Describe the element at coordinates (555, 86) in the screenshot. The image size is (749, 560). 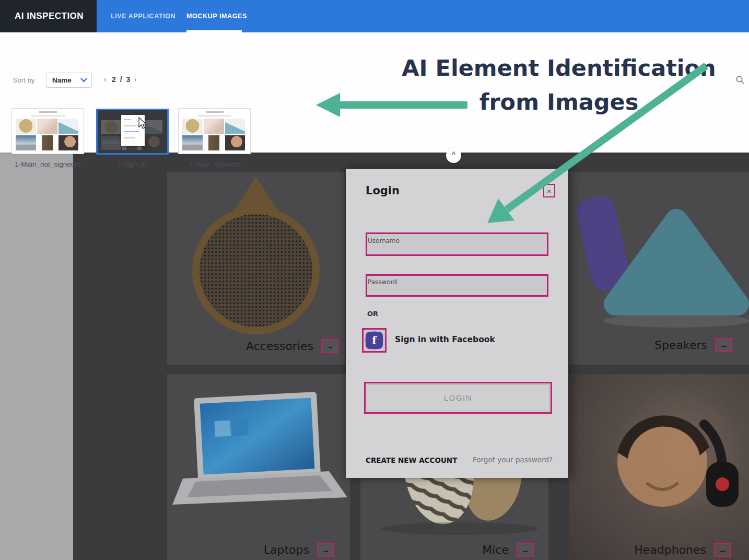
I see `annotation-caption: AI Element Identification from Images` at that location.